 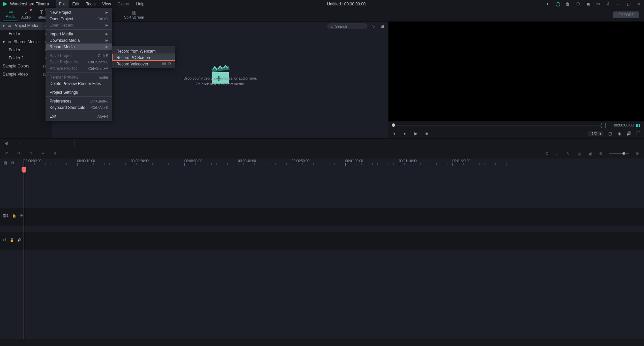 What do you see at coordinates (21, 216) in the screenshot?
I see `visibility-icon: 👁` at bounding box center [21, 216].